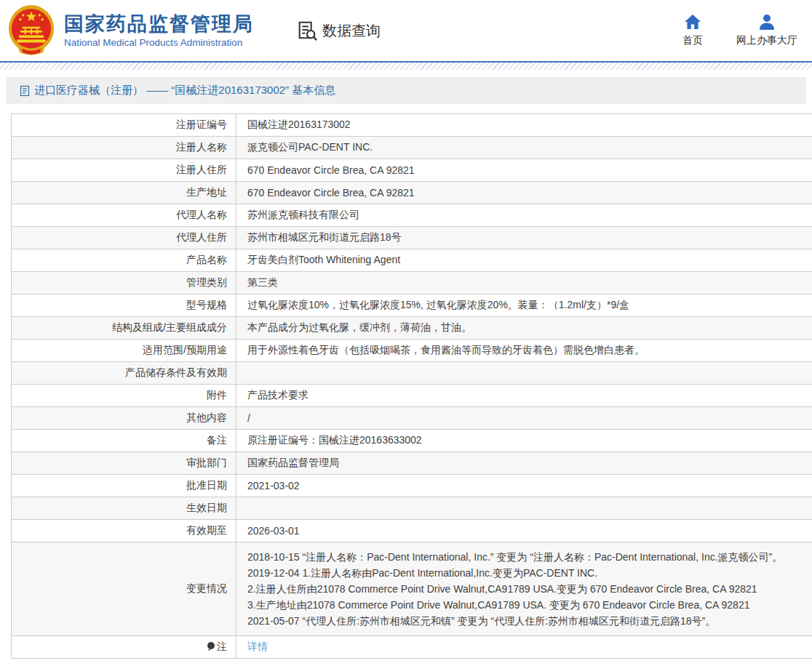  Describe the element at coordinates (412, 284) in the screenshot. I see `table-row: 管理类别 第三类` at that location.